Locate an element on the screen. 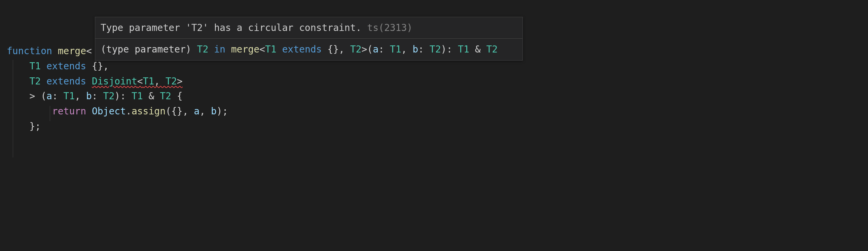 This screenshot has height=251, width=868. object-global: Object is located at coordinates (109, 111).